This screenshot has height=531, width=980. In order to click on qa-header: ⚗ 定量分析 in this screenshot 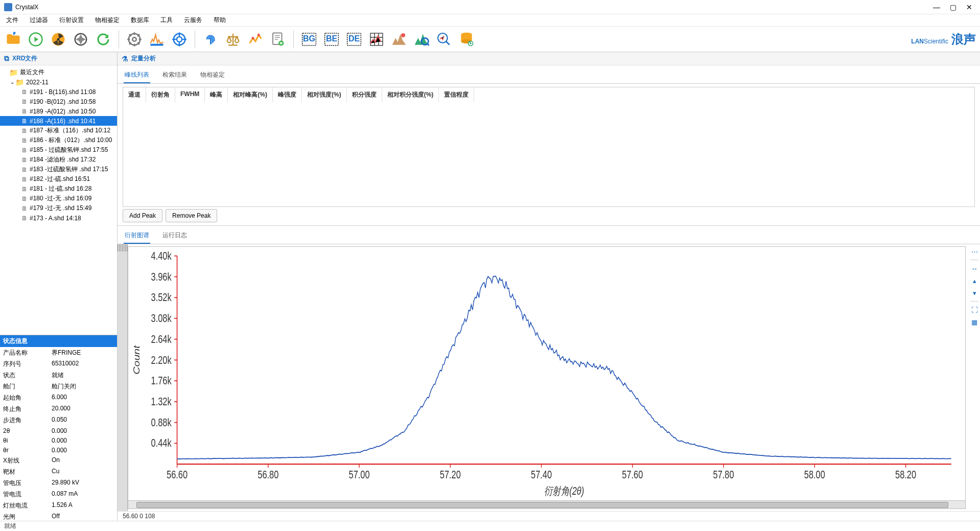, I will do `click(549, 59)`.